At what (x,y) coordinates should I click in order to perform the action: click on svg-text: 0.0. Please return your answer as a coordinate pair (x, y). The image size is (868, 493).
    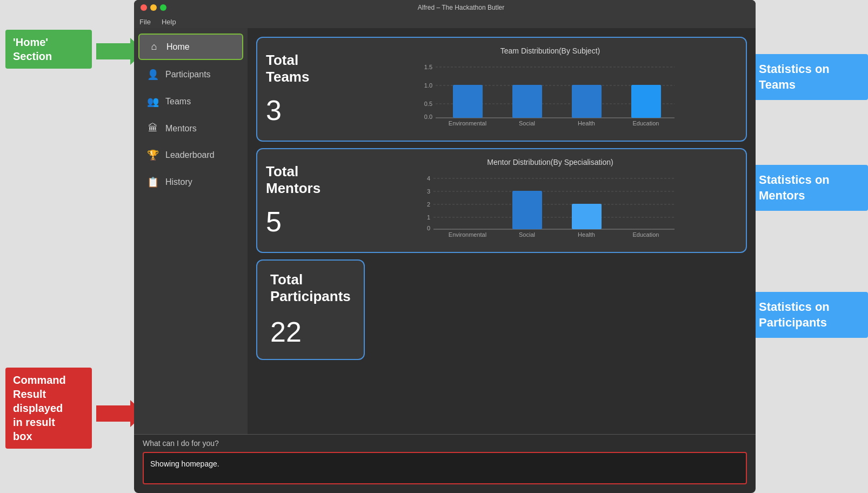
    Looking at the image, I should click on (428, 117).